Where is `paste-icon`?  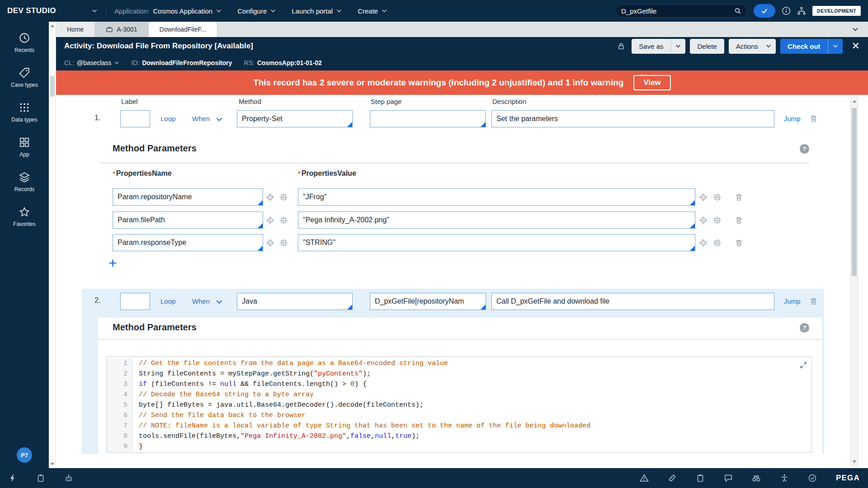 paste-icon is located at coordinates (700, 478).